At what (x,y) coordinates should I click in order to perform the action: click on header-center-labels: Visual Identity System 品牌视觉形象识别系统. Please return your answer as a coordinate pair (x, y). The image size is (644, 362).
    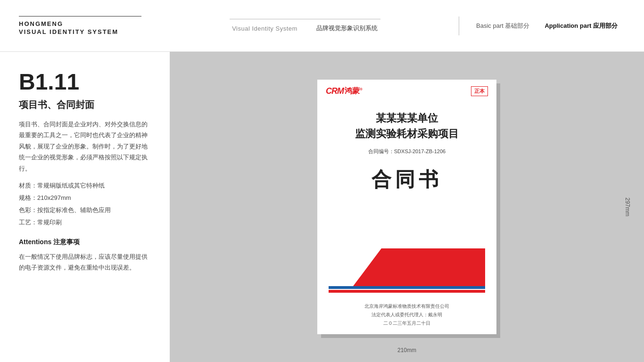
    Looking at the image, I should click on (305, 28).